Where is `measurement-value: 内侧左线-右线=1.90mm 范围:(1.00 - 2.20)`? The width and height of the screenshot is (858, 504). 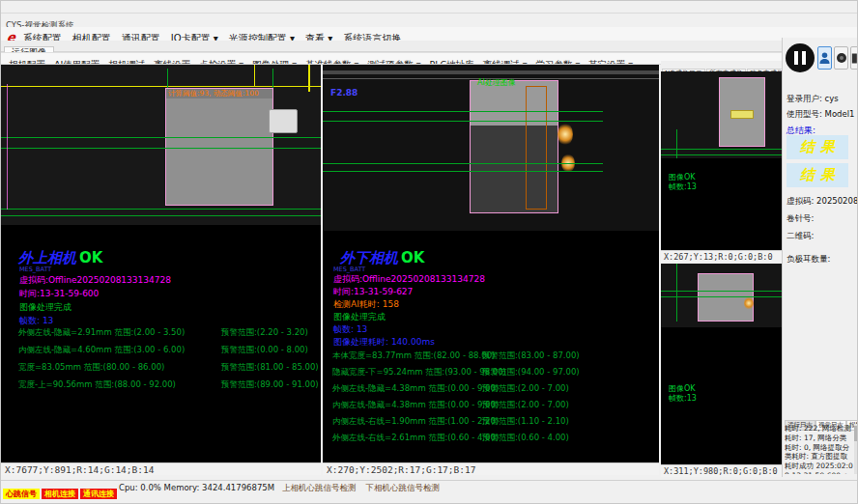
measurement-value: 内侧左线-右线=1.90mm 范围:(1.00 - 2.20) is located at coordinates (415, 422).